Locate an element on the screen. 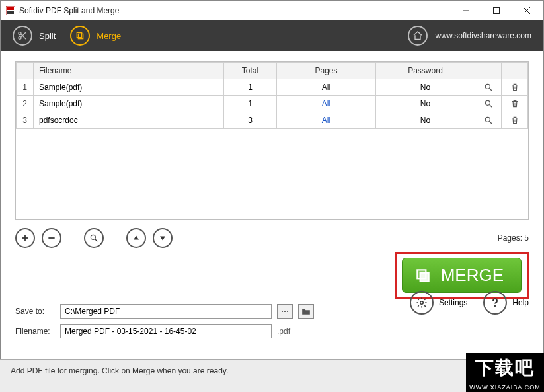 This screenshot has height=392, width=544. tab-merge: Merge is located at coordinates (95, 36).